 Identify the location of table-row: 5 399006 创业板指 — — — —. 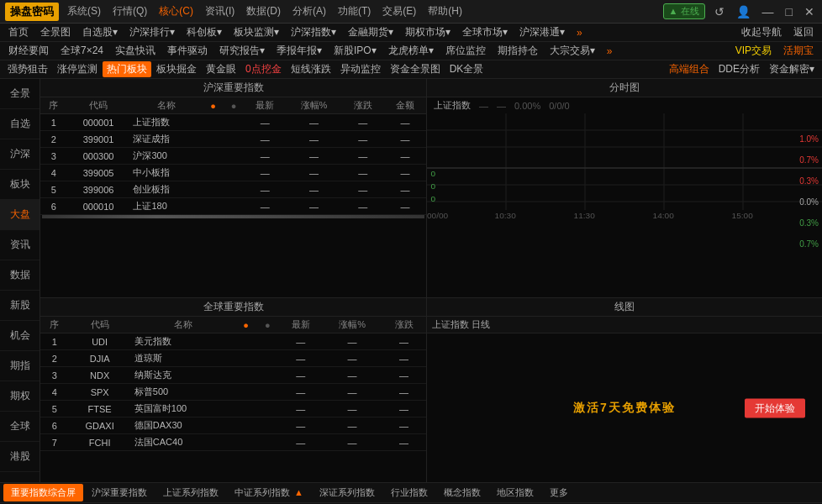
(234, 190).